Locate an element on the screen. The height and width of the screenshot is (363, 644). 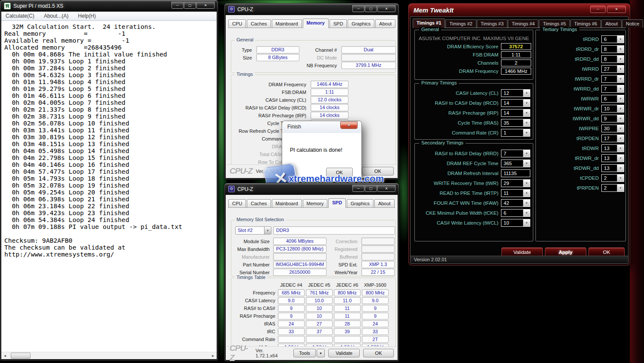
timing-dropdown: 1▼ is located at coordinates (516, 133).